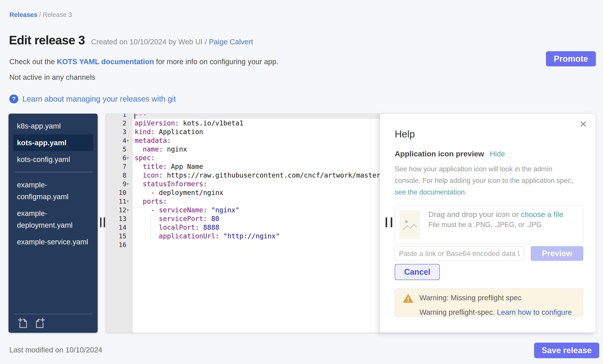  I want to click on gutter-line-15: 15, so click(119, 236).